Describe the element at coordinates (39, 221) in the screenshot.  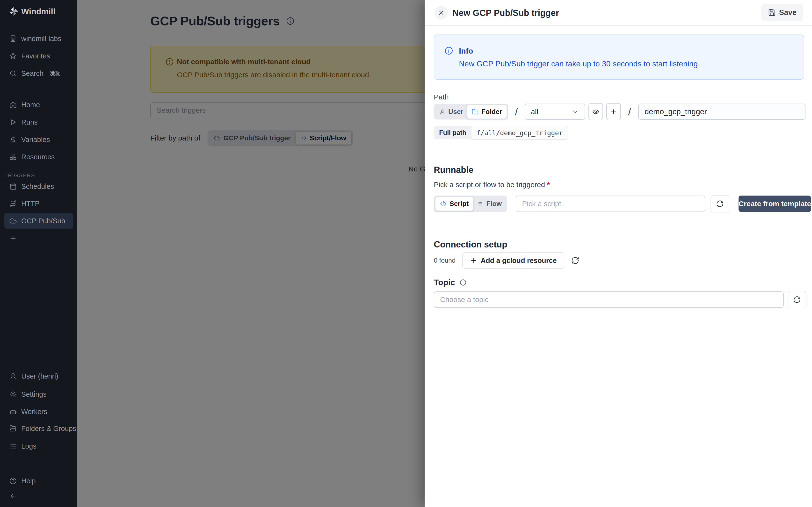
I see `sidebar-item-gcp-pubsub-active: GCP Pub/Sub` at that location.